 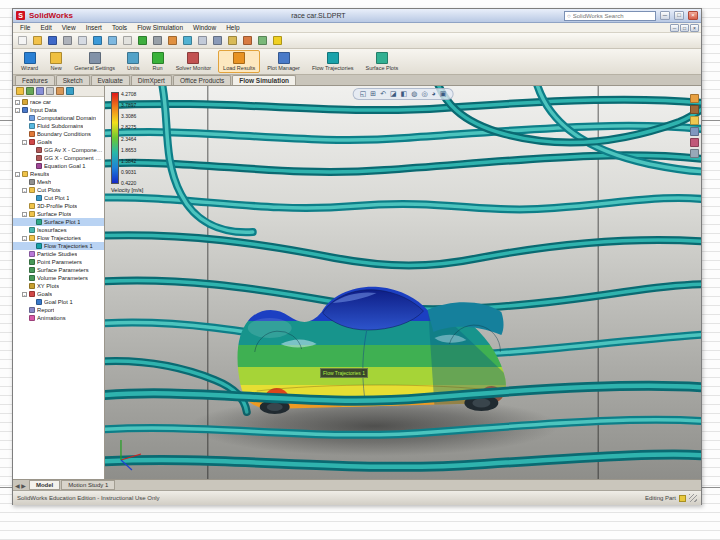 I want to click on plot-manager-button: Plot Manager, so click(x=284, y=62).